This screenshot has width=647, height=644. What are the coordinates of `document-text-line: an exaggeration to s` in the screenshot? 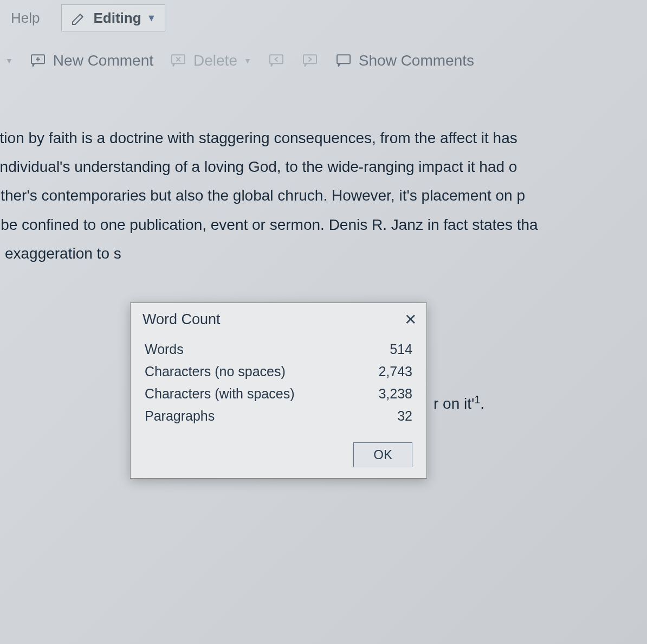 It's located at (324, 254).